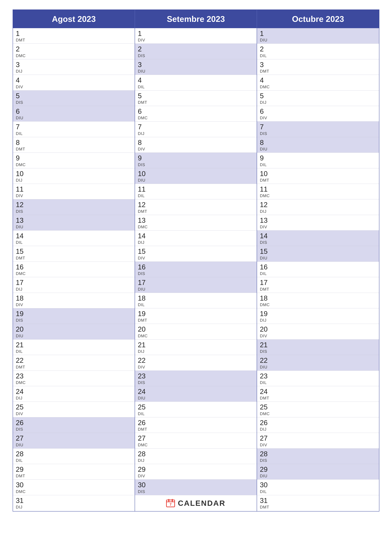 The height and width of the screenshot is (555, 392). Describe the element at coordinates (318, 51) in the screenshot. I see `day-cell: 2DIL` at that location.